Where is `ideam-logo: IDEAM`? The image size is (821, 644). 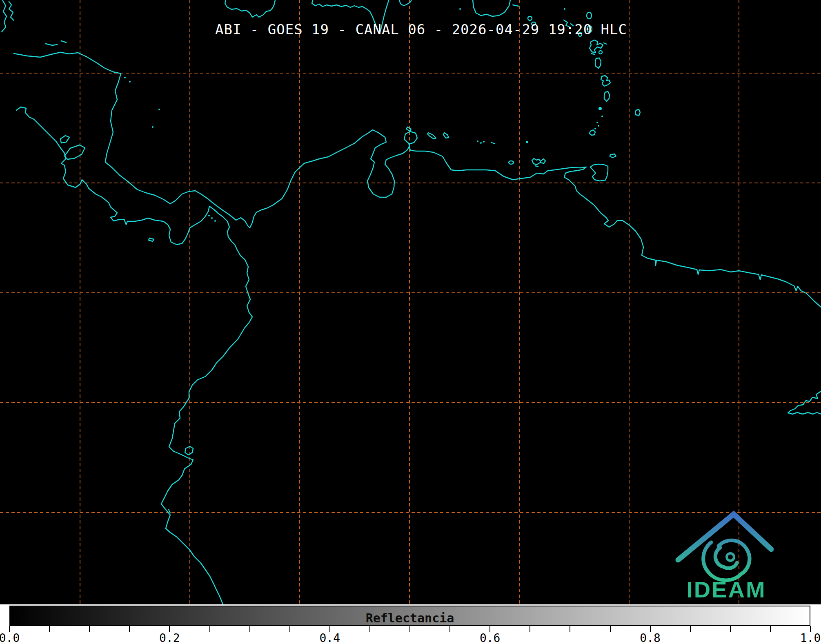
ideam-logo: IDEAM is located at coordinates (725, 558).